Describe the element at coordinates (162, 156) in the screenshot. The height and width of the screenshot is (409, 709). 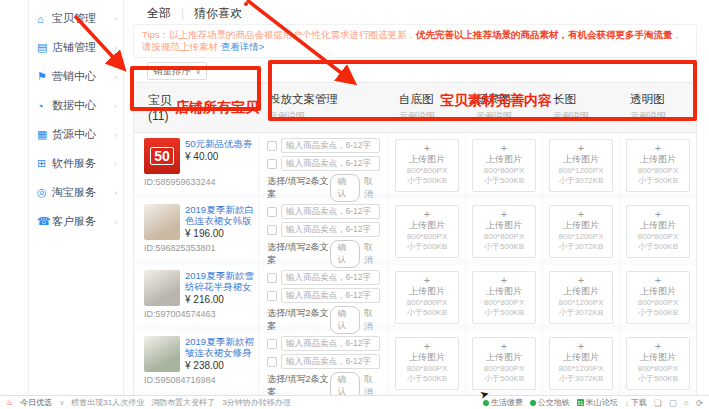
I see `product-thumbnail: 50` at that location.